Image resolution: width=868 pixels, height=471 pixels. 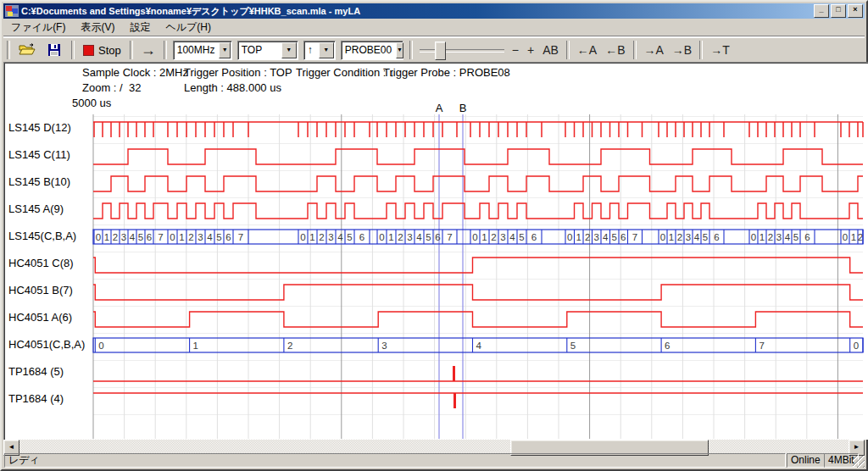 What do you see at coordinates (838, 11) in the screenshot?
I see `maximize-button: □` at bounding box center [838, 11].